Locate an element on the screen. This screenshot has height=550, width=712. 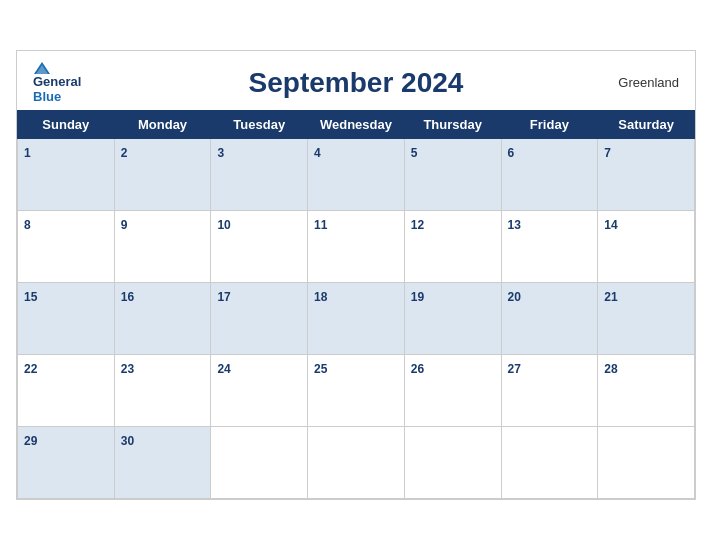
weekday-thursday: Thursday is located at coordinates (452, 124).